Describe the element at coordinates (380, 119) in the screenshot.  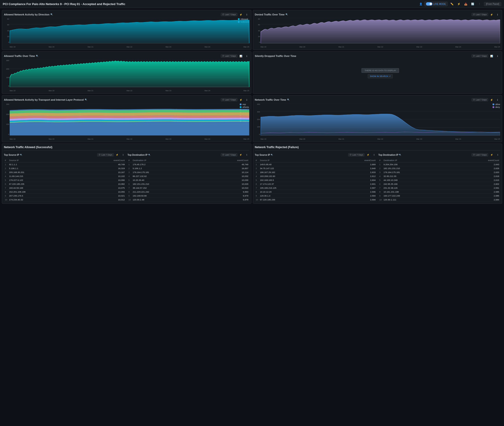
I see `net-traffic-svg` at that location.